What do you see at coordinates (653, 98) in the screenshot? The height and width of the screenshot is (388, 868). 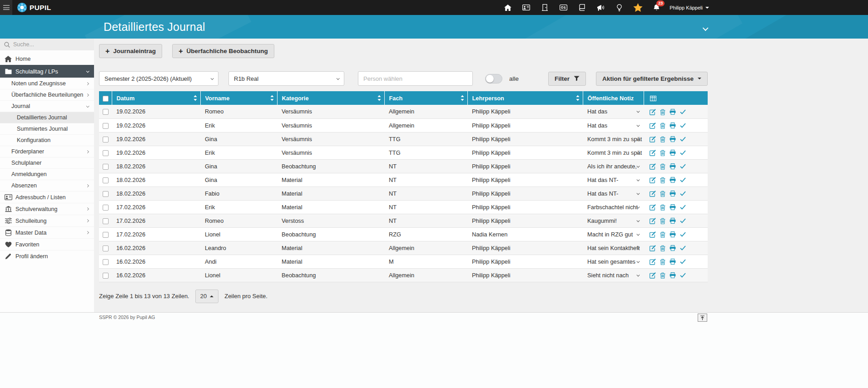 I see `columns-toggle-icon` at bounding box center [653, 98].